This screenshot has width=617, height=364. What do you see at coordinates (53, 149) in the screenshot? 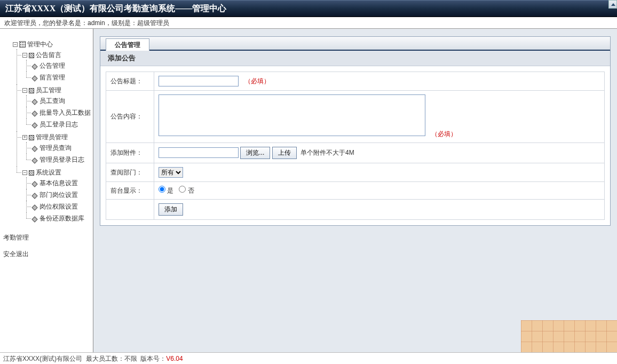
I see `tree-group-2: +管理员管理 管理员查询 管理员登录日志` at bounding box center [53, 149].